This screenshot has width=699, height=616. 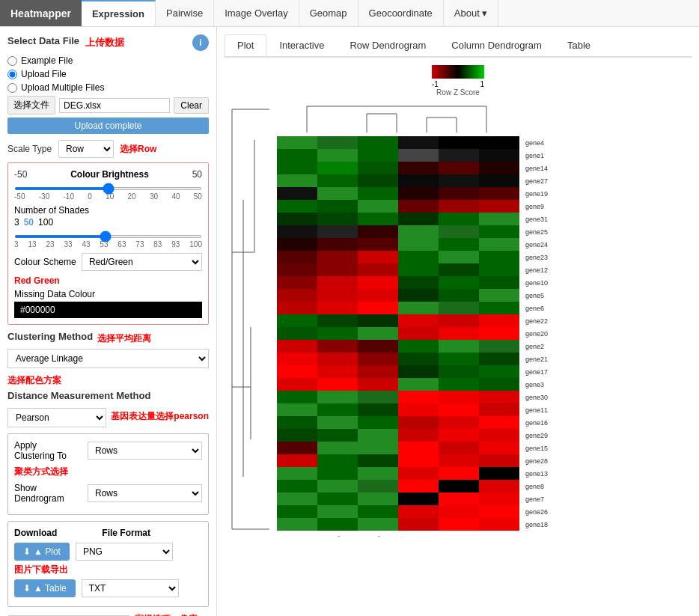 What do you see at coordinates (86, 149) in the screenshot?
I see `scale-type-select: Row Column None` at bounding box center [86, 149].